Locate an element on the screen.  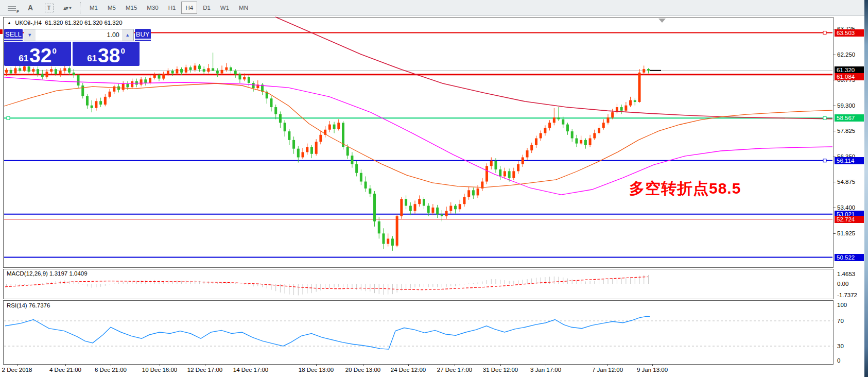
price-line-badge: 58.567 is located at coordinates (849, 118).